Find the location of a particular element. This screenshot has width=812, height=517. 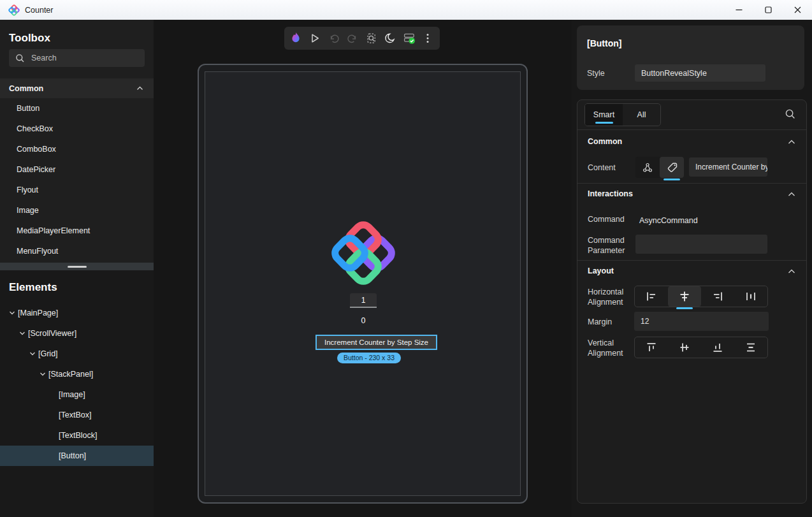

app-logo-icon is located at coordinates (14, 10).